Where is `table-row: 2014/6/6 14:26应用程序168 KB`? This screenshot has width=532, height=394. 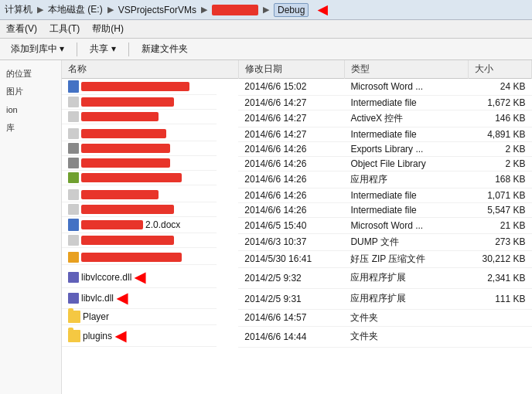
table-row: 2014/6/6 14:26应用程序168 KB is located at coordinates (297, 179).